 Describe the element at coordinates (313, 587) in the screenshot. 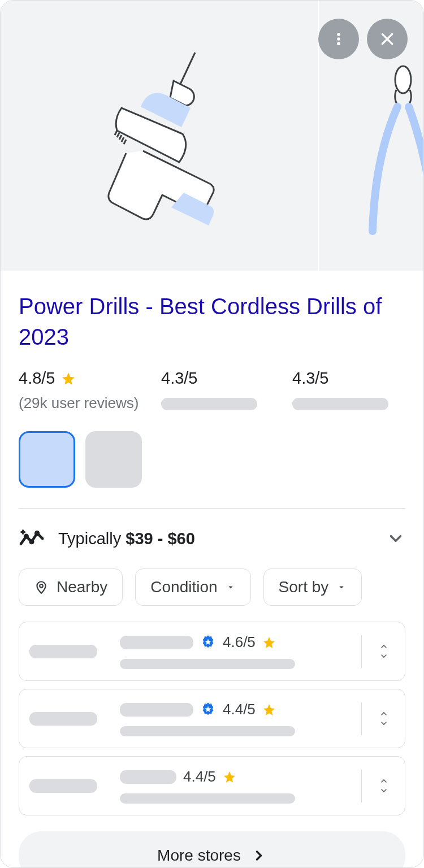

I see `chip-sort: Sort by` at that location.